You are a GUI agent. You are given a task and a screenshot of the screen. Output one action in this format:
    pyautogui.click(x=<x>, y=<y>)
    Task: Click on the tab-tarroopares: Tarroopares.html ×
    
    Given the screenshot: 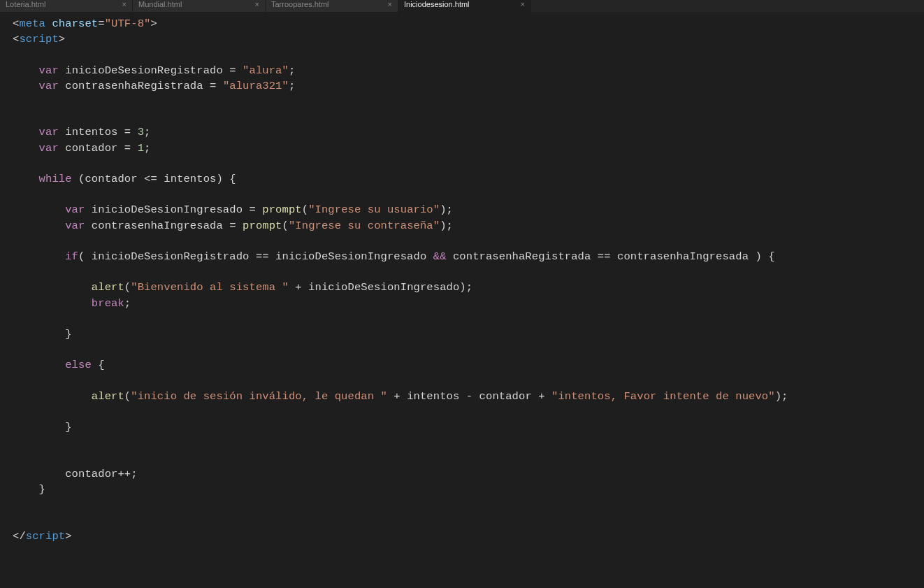 What is the action you would take?
    pyautogui.click(x=332, y=6)
    